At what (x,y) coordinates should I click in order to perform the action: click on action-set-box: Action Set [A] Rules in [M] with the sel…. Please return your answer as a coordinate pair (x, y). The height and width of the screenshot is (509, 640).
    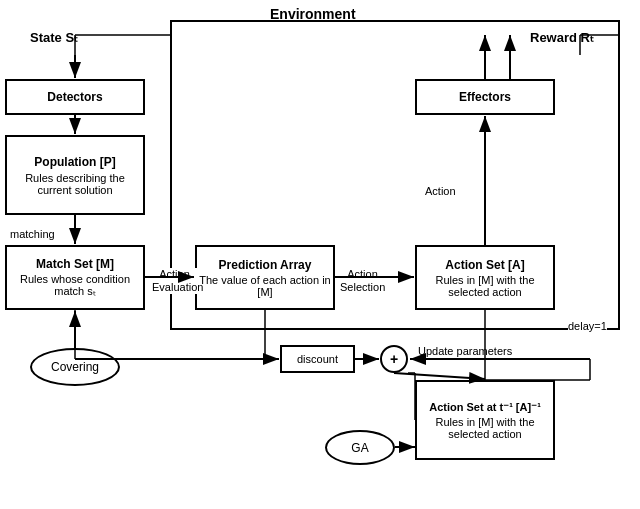
    Looking at the image, I should click on (485, 278).